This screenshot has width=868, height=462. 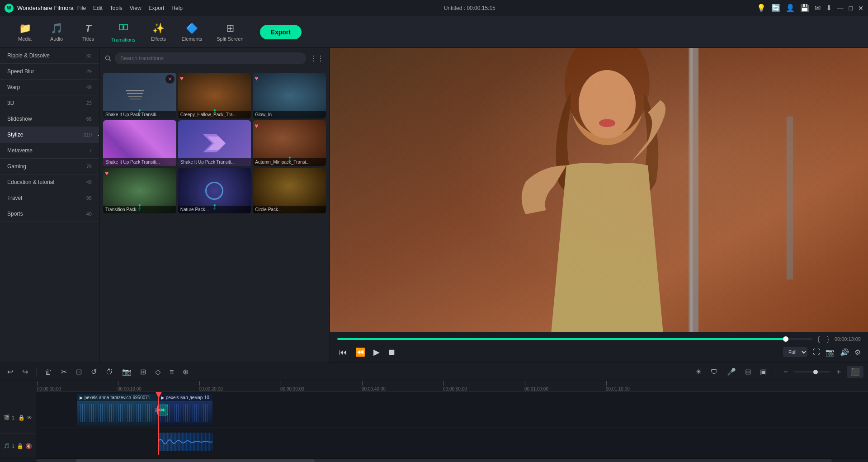 I want to click on sidebar-item-gaming: Gaming 79, so click(x=50, y=166).